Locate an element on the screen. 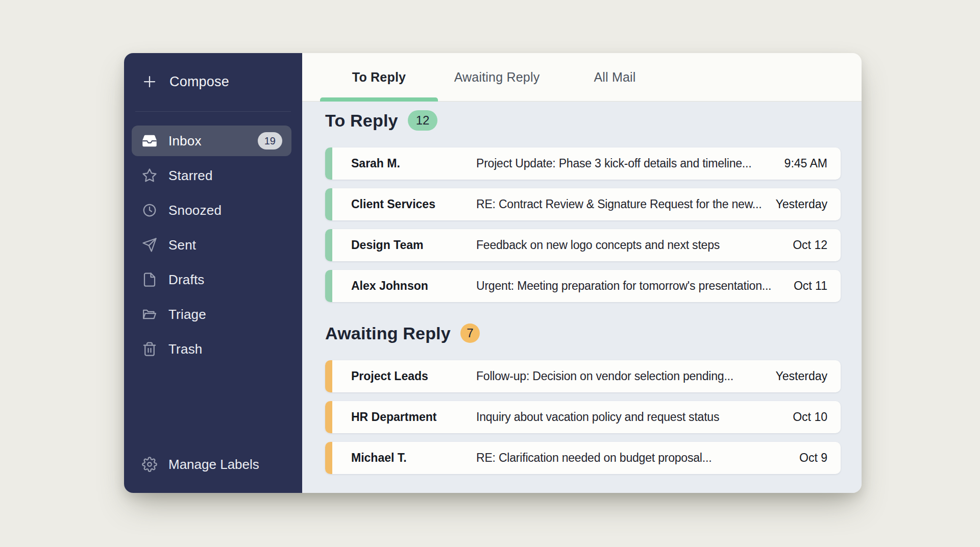  mail-subject: Inquiry about vacation policy and reques… is located at coordinates (631, 417).